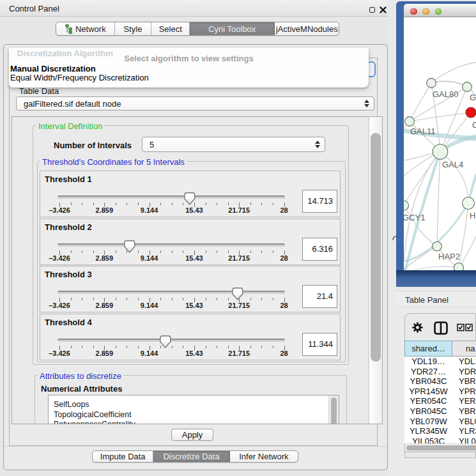  What do you see at coordinates (452, 165) in the screenshot?
I see `svg-text: GAL4` at bounding box center [452, 165].